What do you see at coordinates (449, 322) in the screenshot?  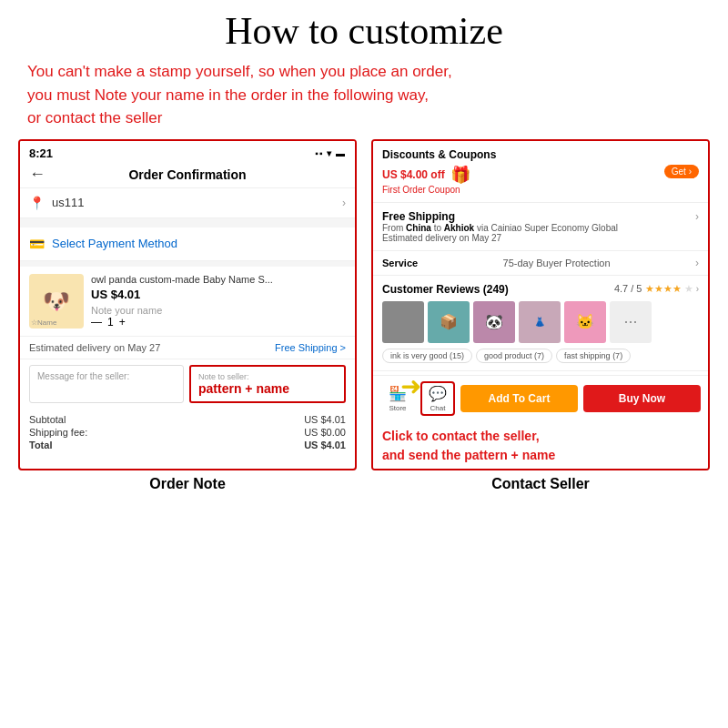 I see `review-image-2: 📦` at bounding box center [449, 322].